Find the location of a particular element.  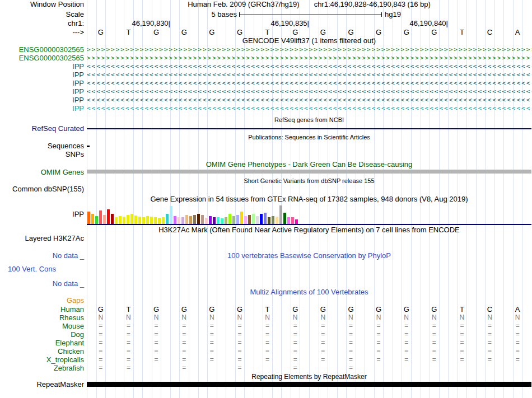

refseq-curated-label: RefSeq Curated is located at coordinates (42, 129).